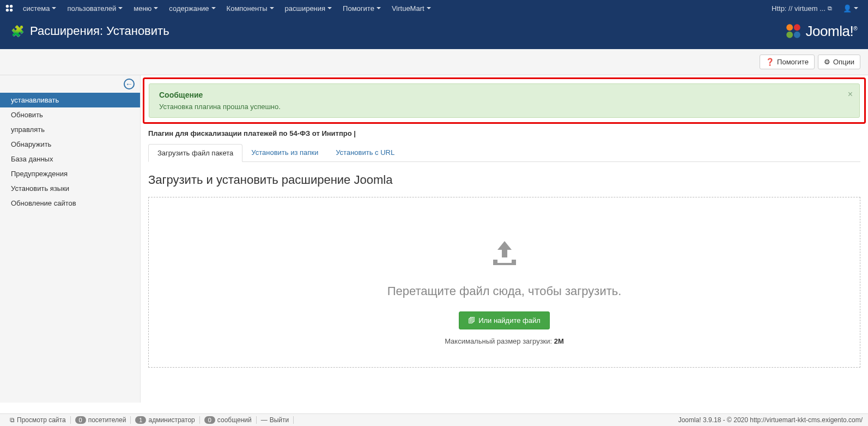  Describe the element at coordinates (192, 8) in the screenshot. I see `menu-content: содержание` at that location.